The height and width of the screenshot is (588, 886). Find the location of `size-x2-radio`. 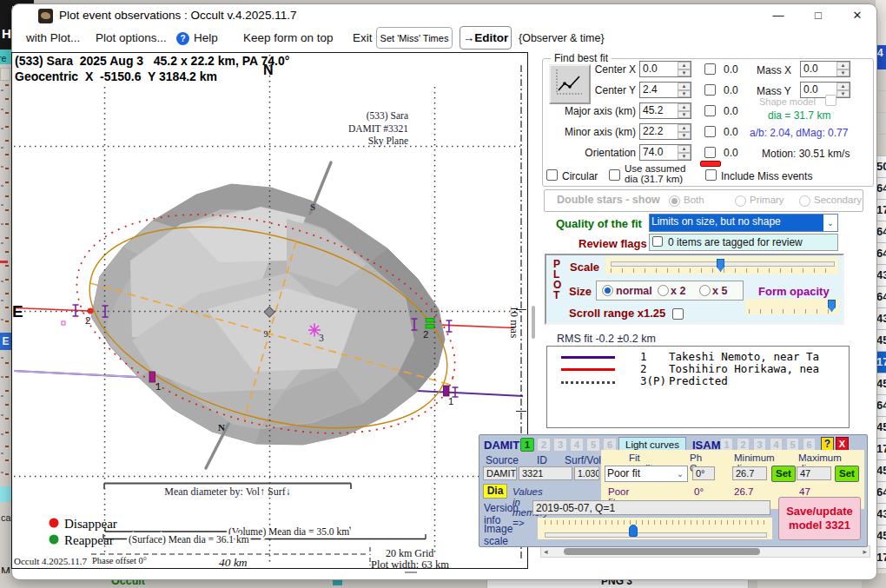

size-x2-radio is located at coordinates (664, 290).